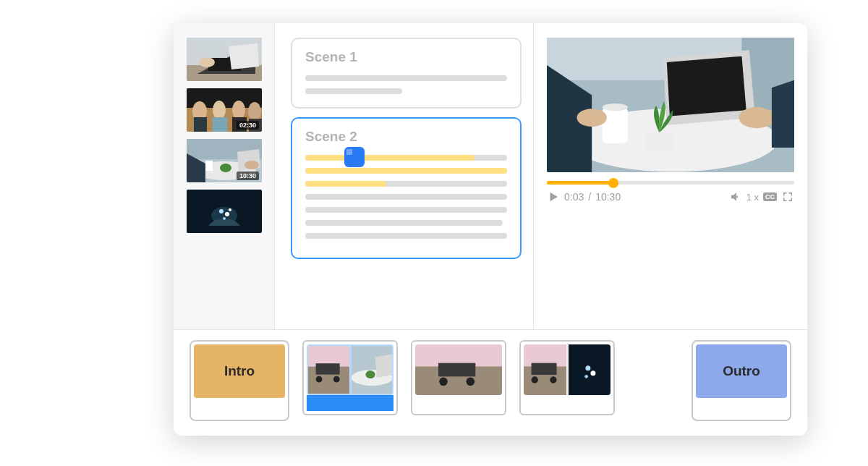 Image resolution: width=868 pixels, height=466 pixels. What do you see at coordinates (613, 183) in the screenshot?
I see `video-progress-thumb` at bounding box center [613, 183].